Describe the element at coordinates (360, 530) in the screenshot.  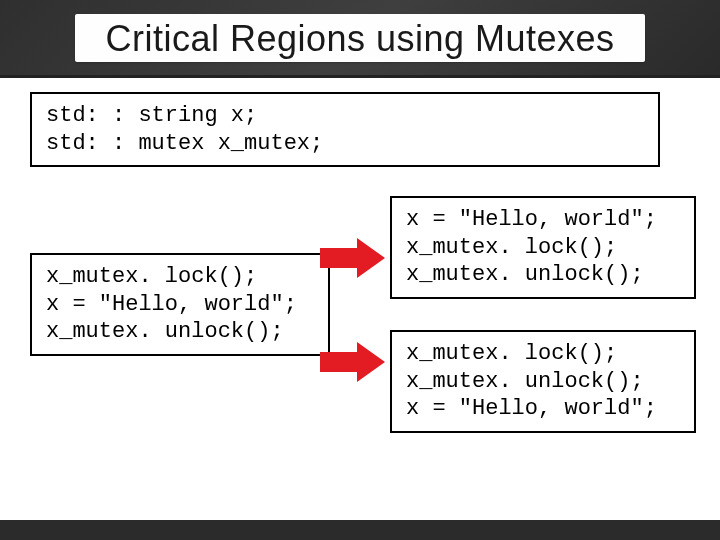
I see `footer-bar` at that location.